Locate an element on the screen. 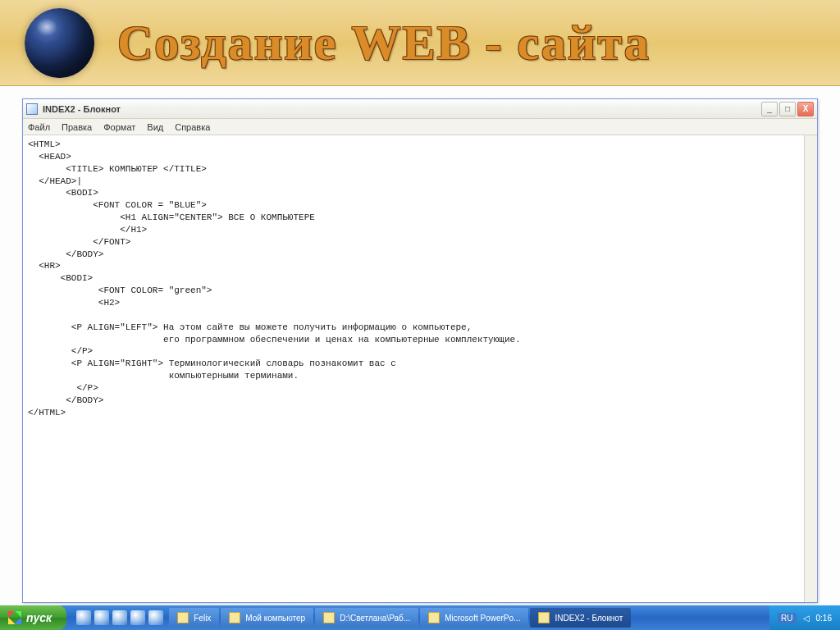 This screenshot has width=840, height=630. clock: 0:16 is located at coordinates (824, 619).